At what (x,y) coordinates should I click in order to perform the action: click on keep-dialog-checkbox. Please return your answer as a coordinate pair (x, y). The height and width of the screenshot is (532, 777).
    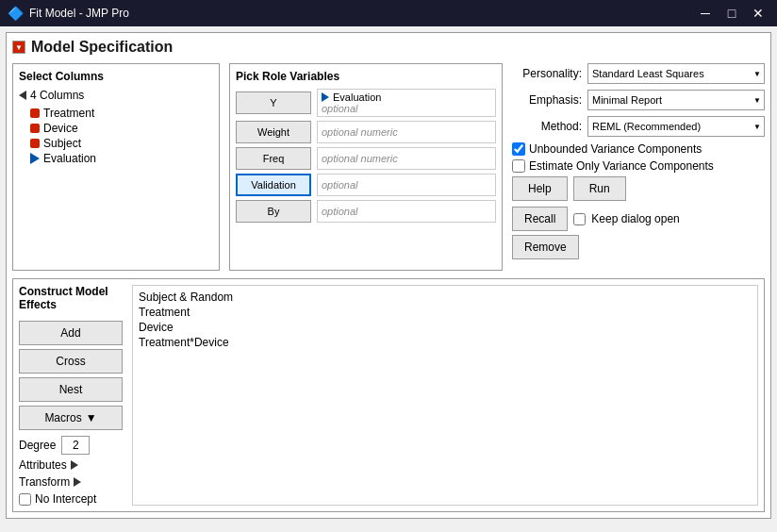
    Looking at the image, I should click on (579, 219).